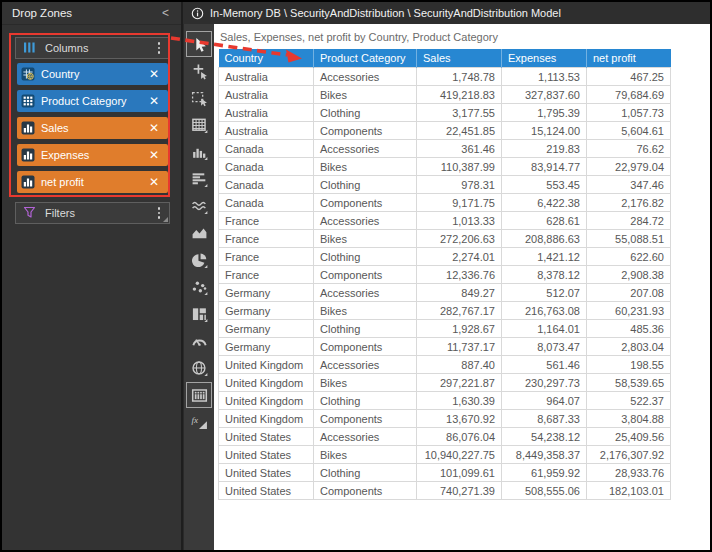 The height and width of the screenshot is (552, 712). Describe the element at coordinates (445, 311) in the screenshot. I see `table-row: GermanyBikes282,767.17216,763.0860,231.9…` at that location.